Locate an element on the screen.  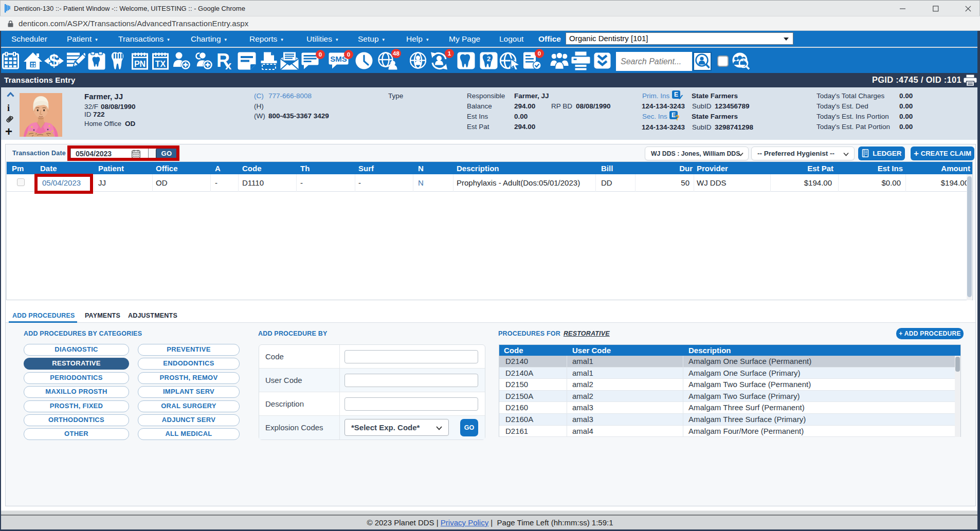
prim-ins-link: Prim. Ins is located at coordinates (656, 96).